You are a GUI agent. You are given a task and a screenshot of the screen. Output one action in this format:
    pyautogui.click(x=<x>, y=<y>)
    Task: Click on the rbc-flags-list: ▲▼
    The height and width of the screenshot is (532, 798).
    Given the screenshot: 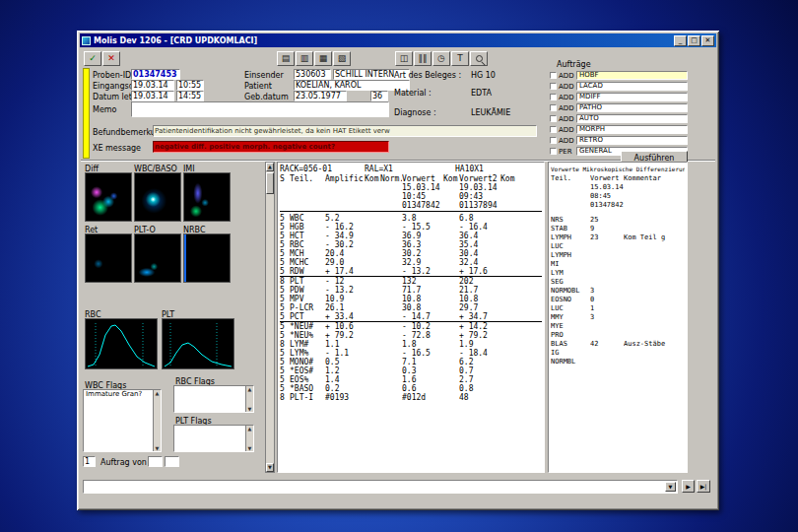 What is the action you would take?
    pyautogui.click(x=214, y=399)
    